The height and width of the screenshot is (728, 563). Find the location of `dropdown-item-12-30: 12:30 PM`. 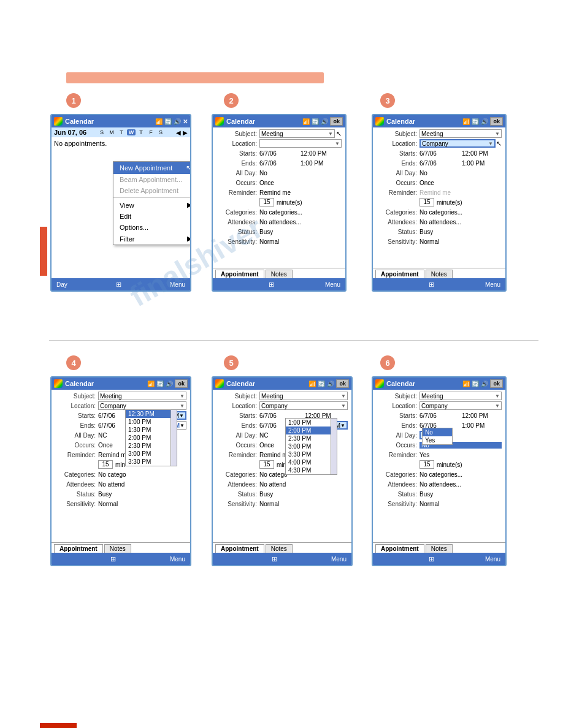

dropdown-item-12-30: 12:30 PM is located at coordinates (151, 414).